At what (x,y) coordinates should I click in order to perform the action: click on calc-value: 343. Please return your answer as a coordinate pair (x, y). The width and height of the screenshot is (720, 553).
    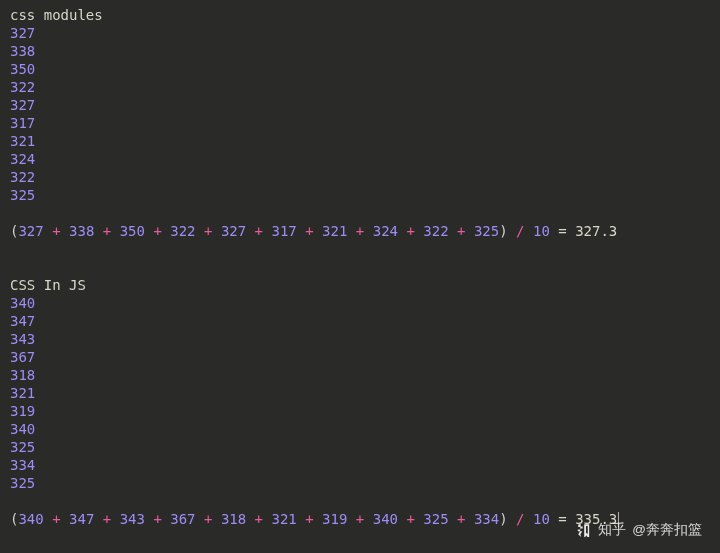
    Looking at the image, I should click on (132, 519).